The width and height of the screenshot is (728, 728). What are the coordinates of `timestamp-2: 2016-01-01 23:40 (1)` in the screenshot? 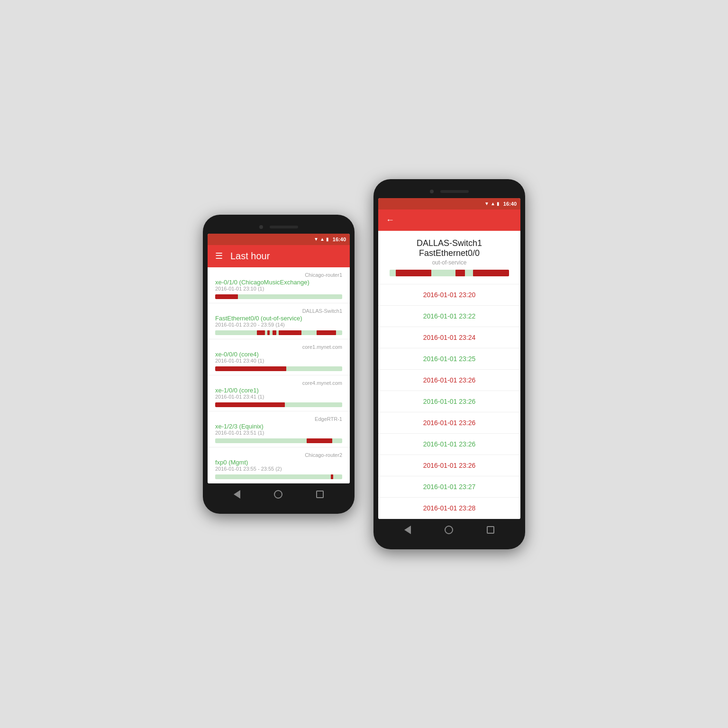 It's located at (279, 361).